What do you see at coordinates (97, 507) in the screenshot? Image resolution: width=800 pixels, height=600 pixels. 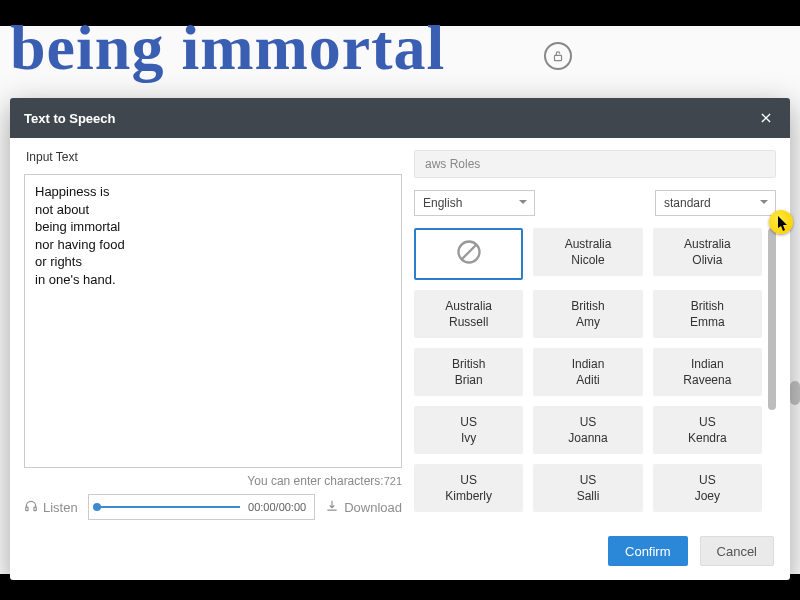 I see `seek-thumb` at bounding box center [97, 507].